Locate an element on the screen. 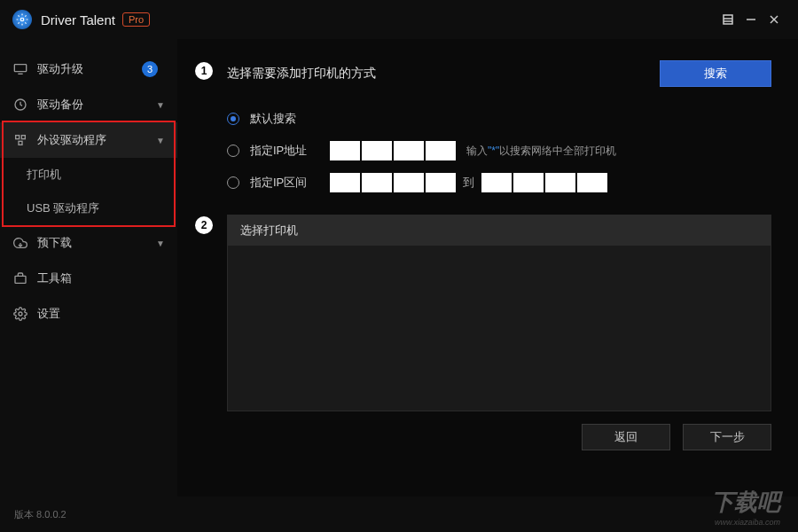 The width and height of the screenshot is (798, 532). sidebar-subitem-printer: 打印机 is located at coordinates (89, 175).